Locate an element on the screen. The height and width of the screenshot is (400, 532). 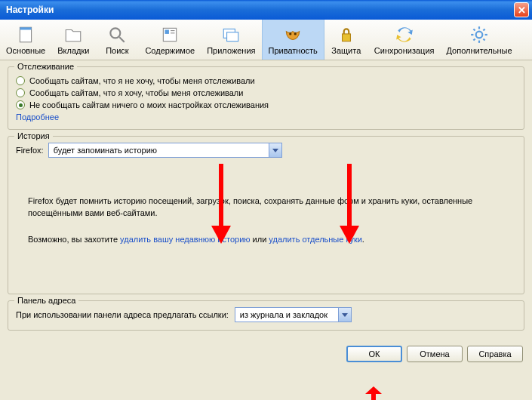
tab-search: Поиск is located at coordinates (117, 39).